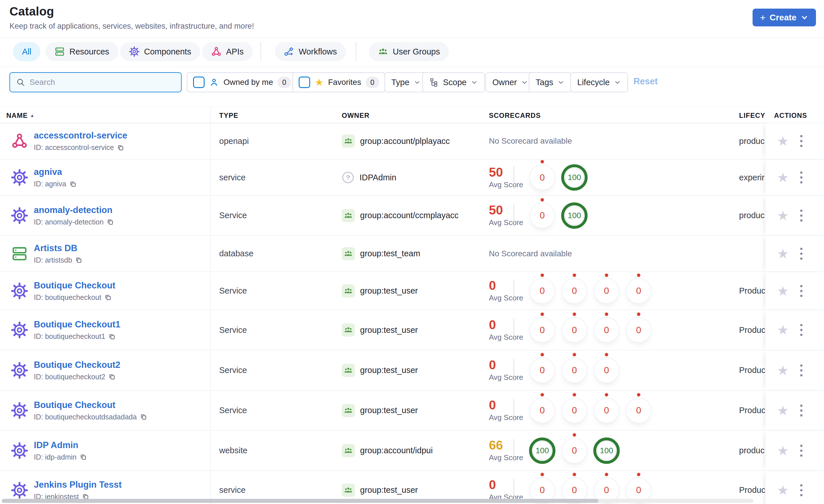  I want to click on reset-filters-button: Reset, so click(645, 82).